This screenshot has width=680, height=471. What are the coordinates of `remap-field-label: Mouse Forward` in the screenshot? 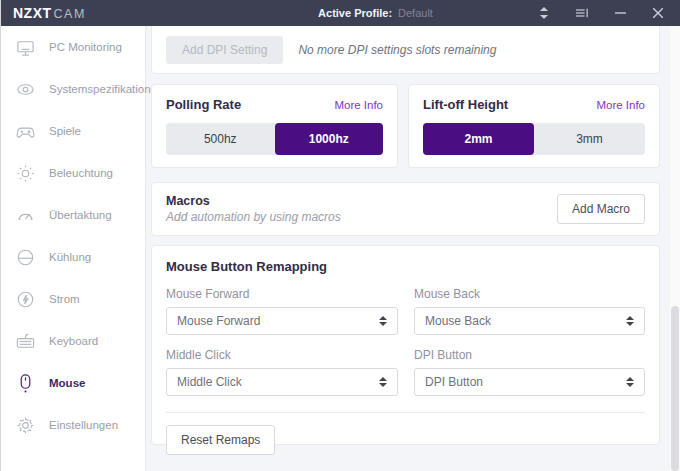 It's located at (282, 294).